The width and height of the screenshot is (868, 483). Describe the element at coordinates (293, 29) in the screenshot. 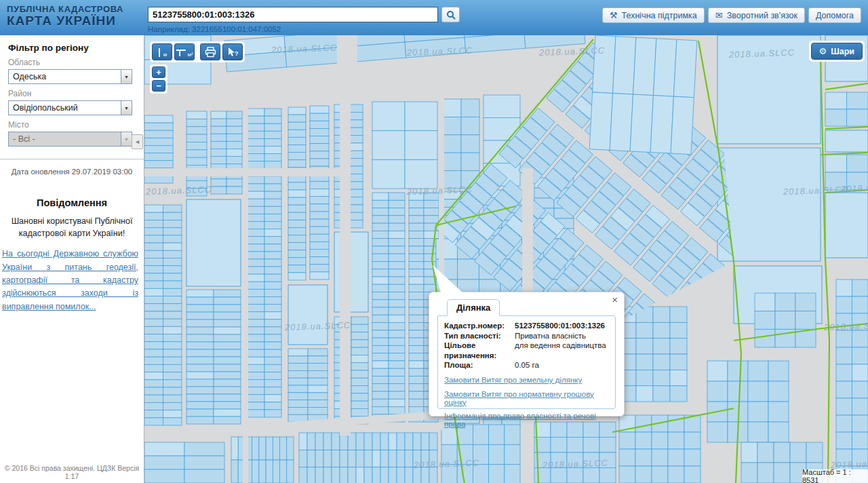

I see `search-hint: Наприклад: 3221655100:01:047:0052` at that location.